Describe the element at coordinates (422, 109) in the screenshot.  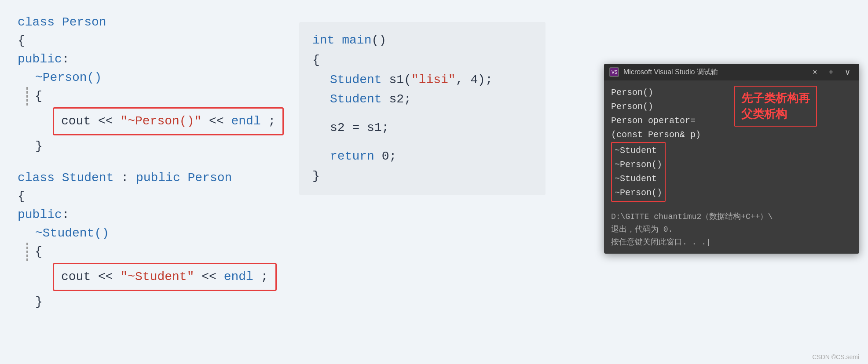
I see `middle-code-panel: int main () { Student s1( "lisi" , 4); S…` at that location.